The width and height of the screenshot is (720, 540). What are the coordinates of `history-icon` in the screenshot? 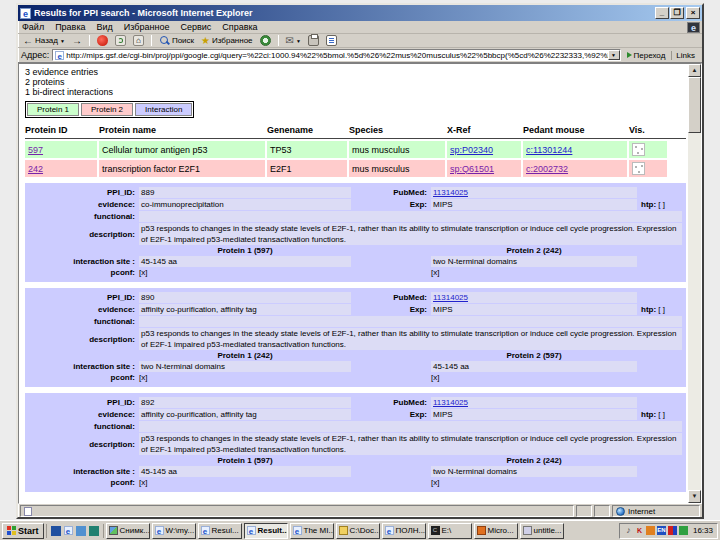 It's located at (266, 40).